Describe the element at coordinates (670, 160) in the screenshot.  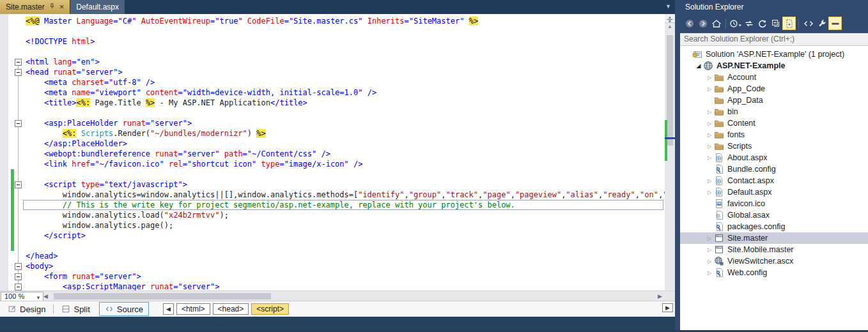
I see `vertical-scrollbar: ▲ ▼` at that location.